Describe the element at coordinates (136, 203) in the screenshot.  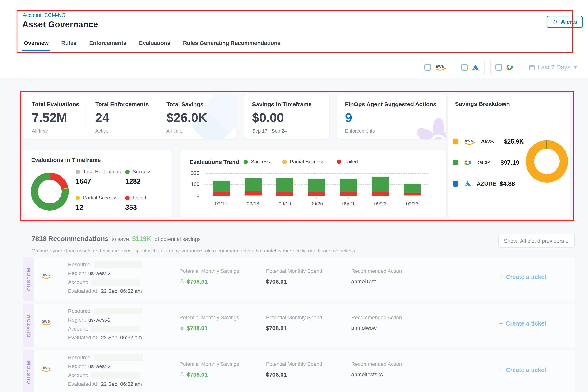
I see `legend-failed: Failed 353` at that location.